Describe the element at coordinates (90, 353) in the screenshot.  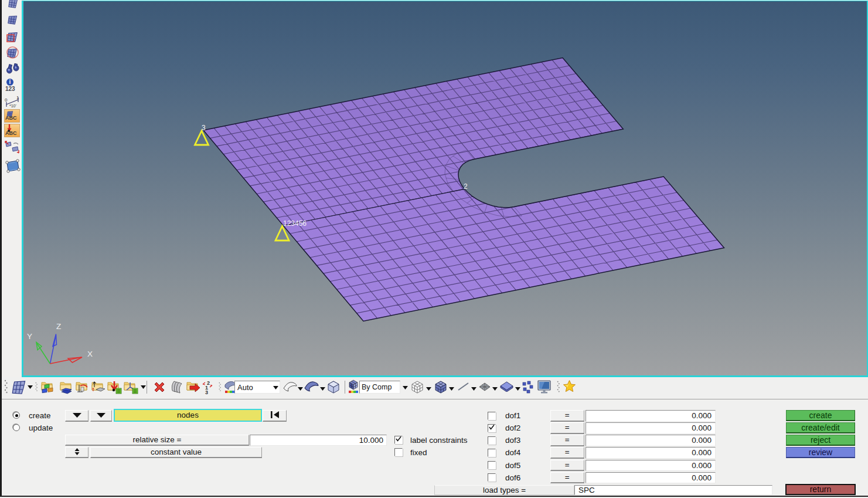
I see `svg-text: X` at that location.